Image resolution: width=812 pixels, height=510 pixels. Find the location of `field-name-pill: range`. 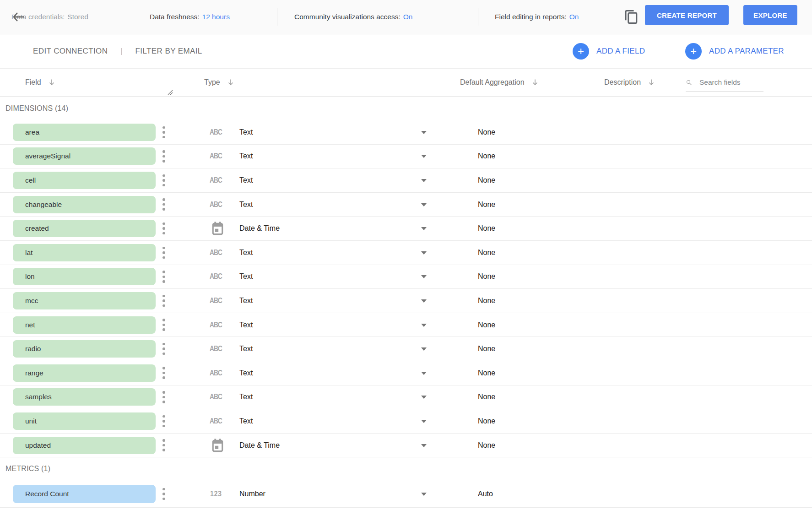

field-name-pill: range is located at coordinates (84, 373).